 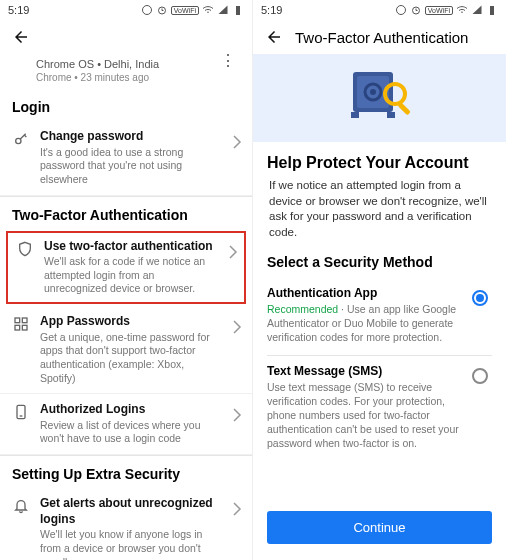 What do you see at coordinates (380, 163) in the screenshot?
I see `protect-heading: Help Protect Your Account` at bounding box center [380, 163].